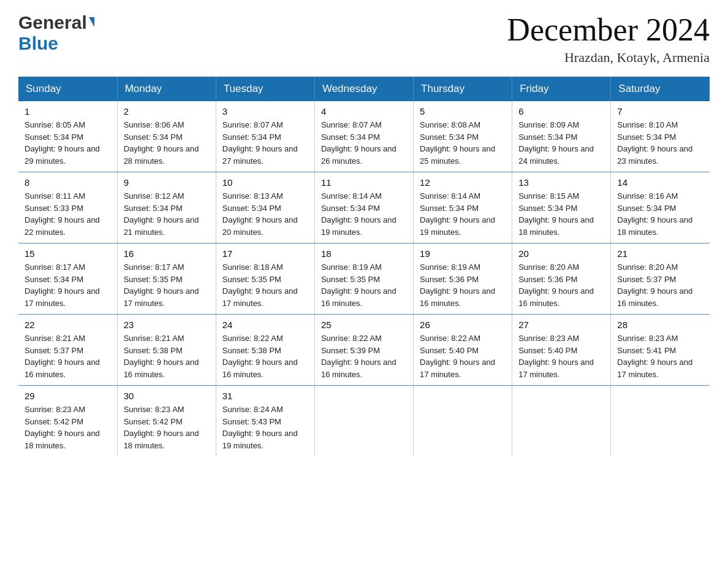  I want to click on calendar-cell: 14 Sunrise: 8:16 AMSunset: 5:34 PMDaylig…, so click(661, 208).